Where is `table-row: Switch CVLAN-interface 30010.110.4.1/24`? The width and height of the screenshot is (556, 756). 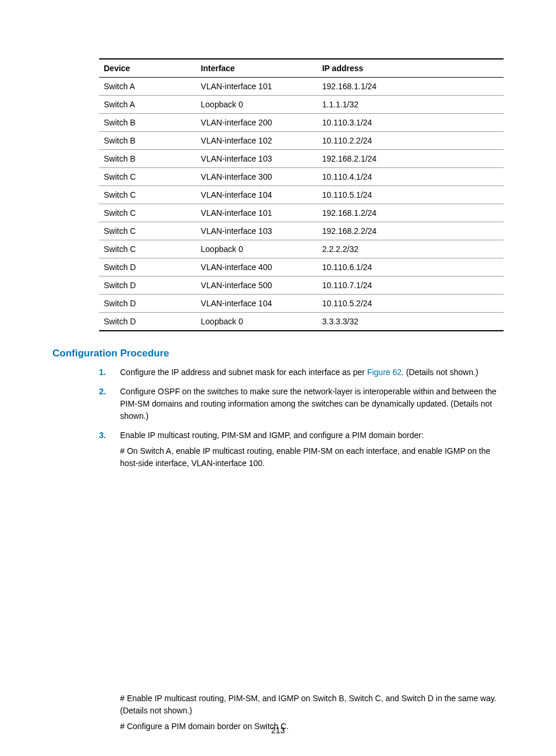
table-row: Switch CVLAN-interface 30010.110.4.1/24 is located at coordinates (301, 177).